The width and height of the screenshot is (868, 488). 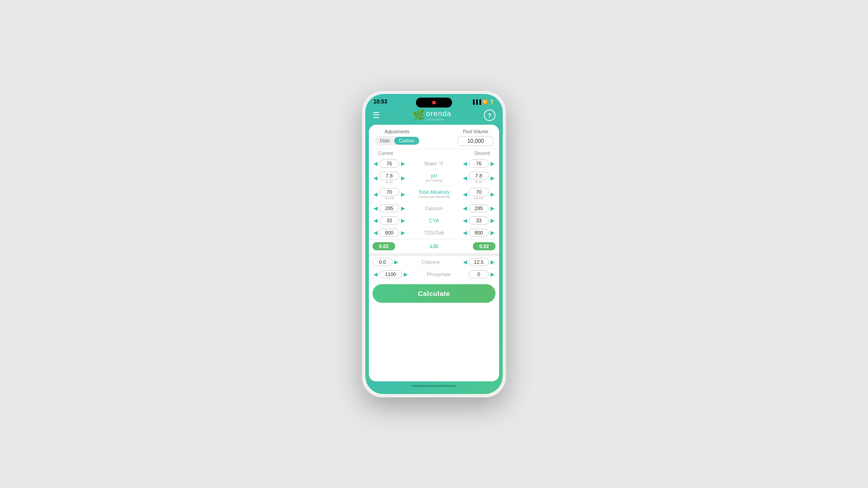 I want to click on alkalinity-current-right: ▶, so click(x=403, y=194).